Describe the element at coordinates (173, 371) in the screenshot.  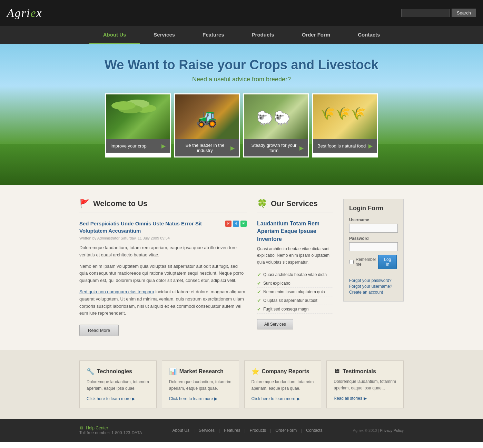
I see `market-icon: 📊` at that location.